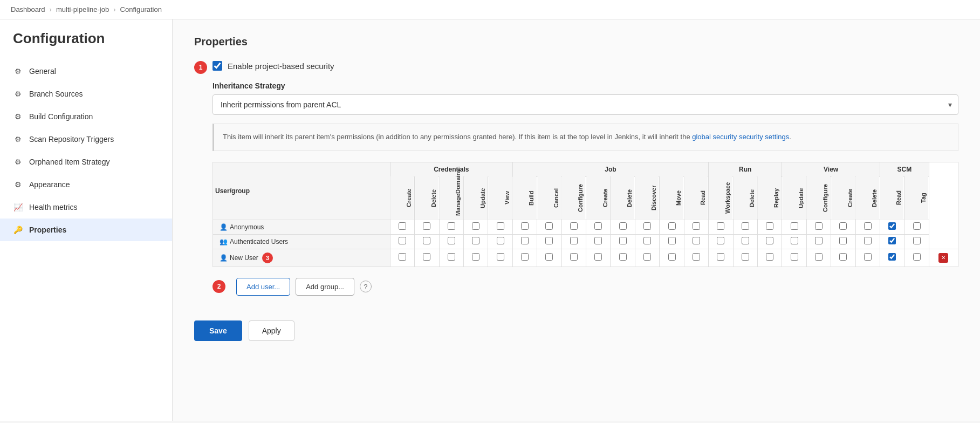  I want to click on step3-badge: 3, so click(268, 258).